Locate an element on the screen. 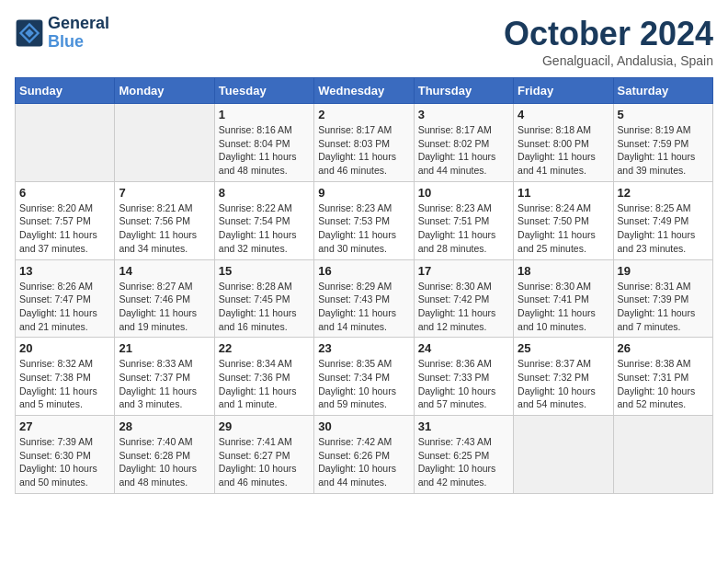 This screenshot has width=728, height=563. days-header-row: SundayMondayTuesdayWednesdayThursdayFrid… is located at coordinates (364, 91).